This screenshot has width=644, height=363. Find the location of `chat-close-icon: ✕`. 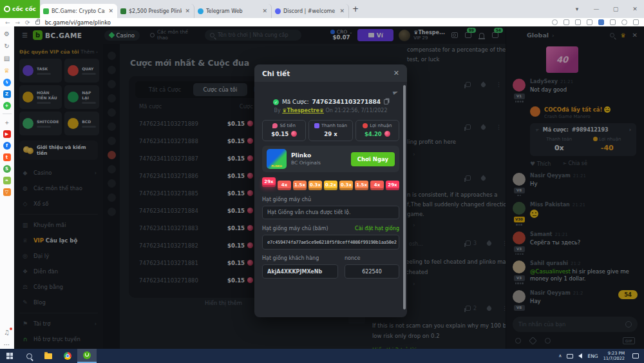

chat-close-icon: ✕ is located at coordinates (635, 35).